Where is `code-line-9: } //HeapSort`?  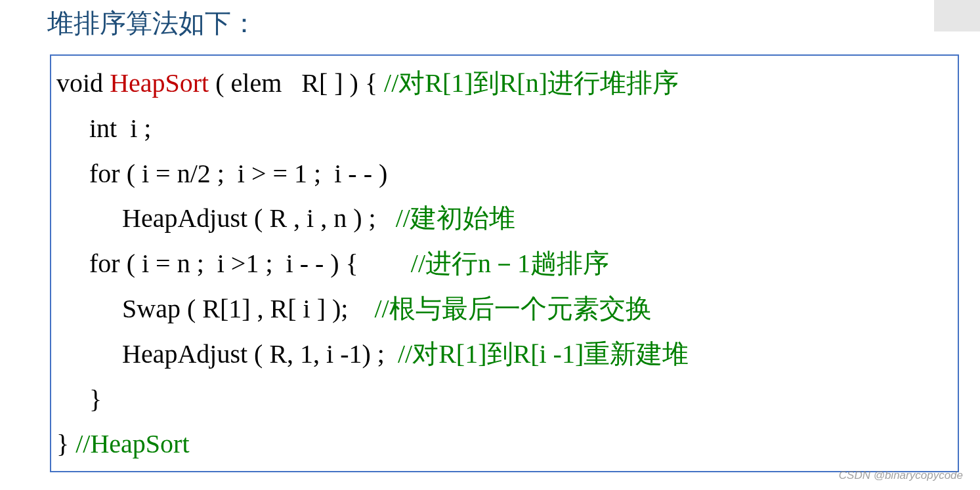 code-line-9: } //HeapSort is located at coordinates (504, 445).